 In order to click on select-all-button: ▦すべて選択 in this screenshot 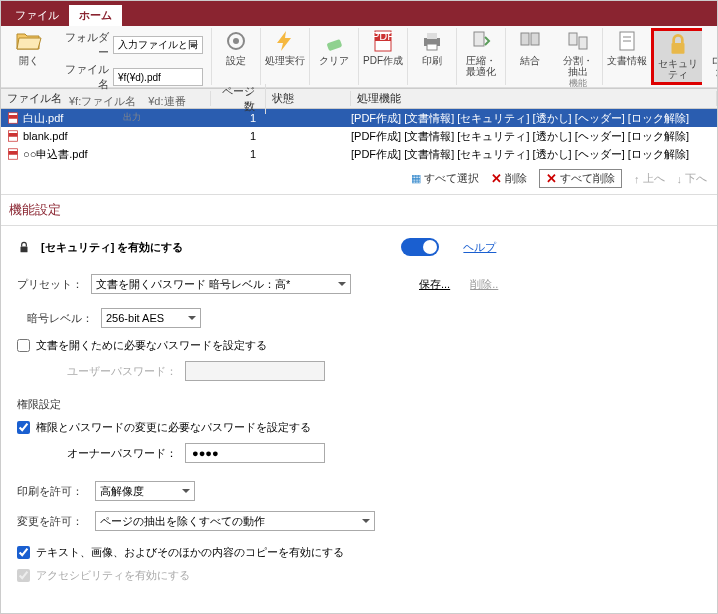, I will do `click(445, 178)`.